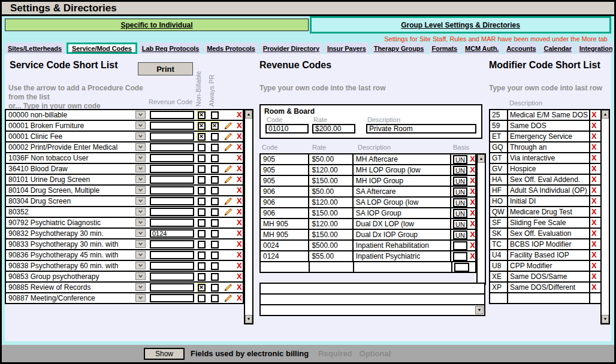 Image resolution: width=616 pixels, height=364 pixels. Describe the element at coordinates (549, 190) in the screenshot. I see `modifier-description-cell: Adult SA Individual (OP)` at that location.